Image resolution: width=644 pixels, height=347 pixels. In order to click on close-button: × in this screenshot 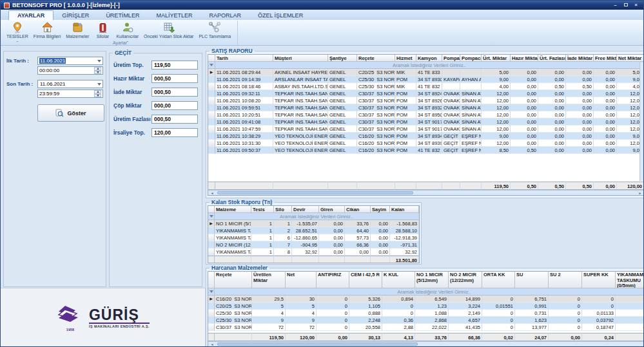, I will do `click(636, 5)`.